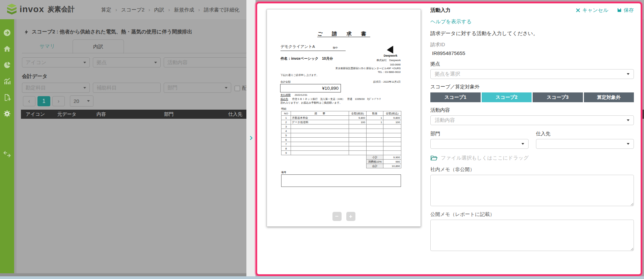  Describe the element at coordinates (532, 235) in the screenshot. I see `public-memo-textarea` at that location.